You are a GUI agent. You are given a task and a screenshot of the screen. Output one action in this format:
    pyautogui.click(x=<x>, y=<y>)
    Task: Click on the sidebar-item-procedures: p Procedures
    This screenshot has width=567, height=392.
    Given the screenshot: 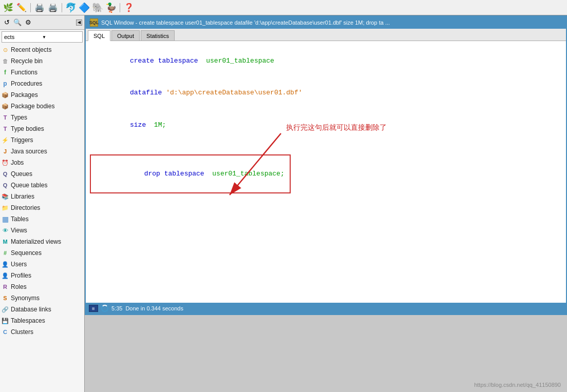 What is the action you would take?
    pyautogui.click(x=42, y=84)
    